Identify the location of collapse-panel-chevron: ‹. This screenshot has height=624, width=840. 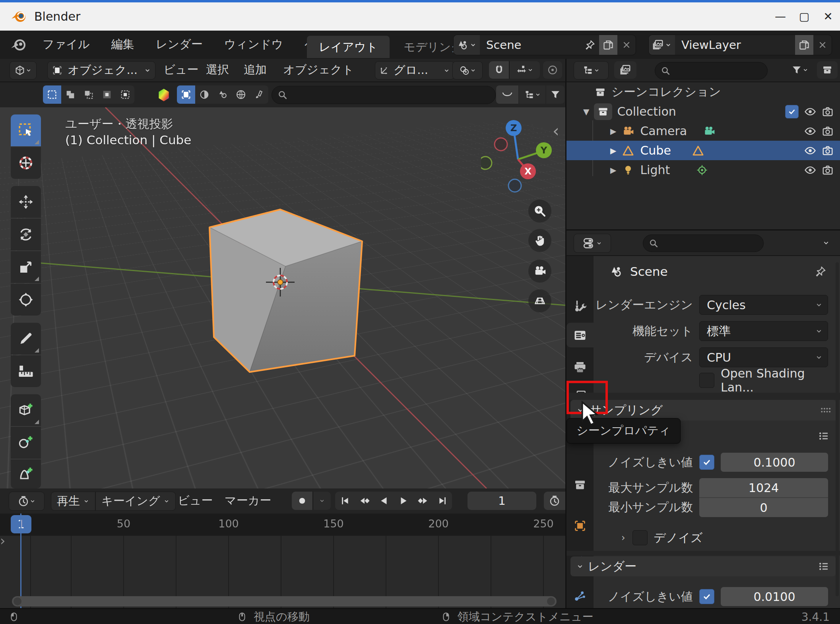
(556, 131).